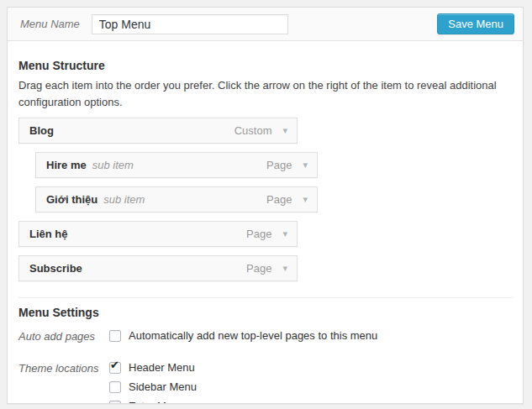  What do you see at coordinates (476, 24) in the screenshot?
I see `save-menu-button: Save Menu` at bounding box center [476, 24].